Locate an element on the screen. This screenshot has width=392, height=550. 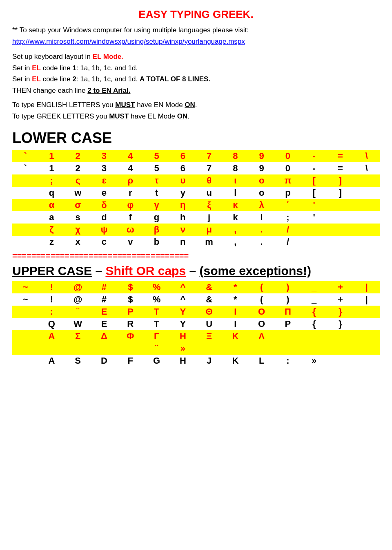
key-cell: + is located at coordinates (340, 300).